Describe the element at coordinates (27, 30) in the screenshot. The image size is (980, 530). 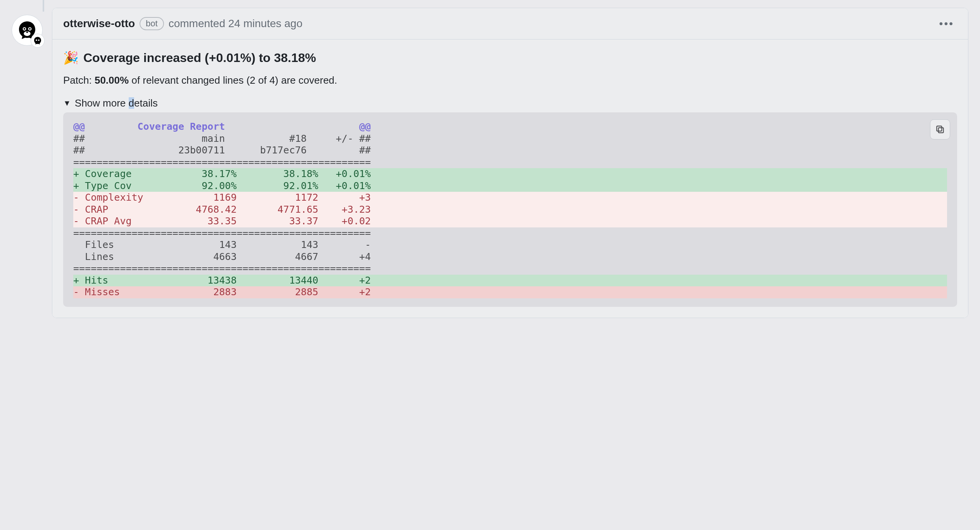
I see `avatar` at that location.